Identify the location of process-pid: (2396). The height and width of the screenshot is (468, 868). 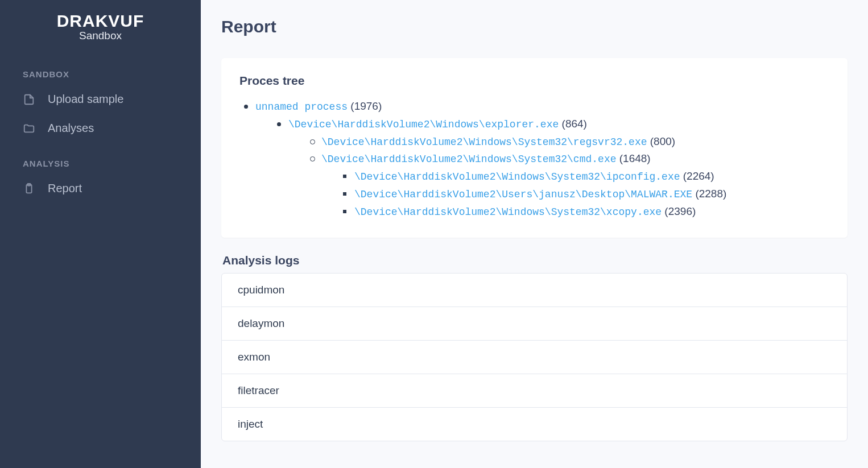
(679, 212).